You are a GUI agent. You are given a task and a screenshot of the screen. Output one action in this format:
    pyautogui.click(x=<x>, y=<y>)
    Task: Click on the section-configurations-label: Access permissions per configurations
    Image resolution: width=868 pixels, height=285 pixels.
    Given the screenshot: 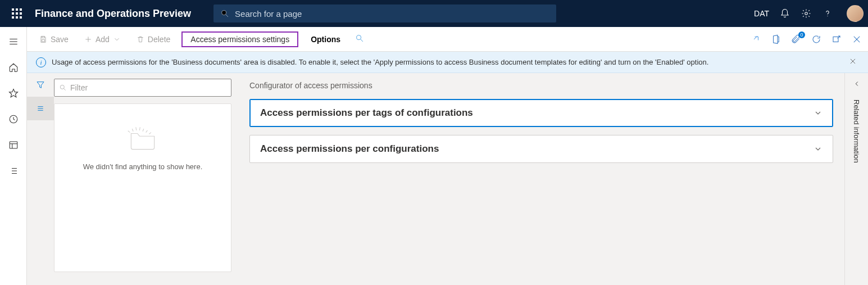 What is the action you would take?
    pyautogui.click(x=349, y=149)
    